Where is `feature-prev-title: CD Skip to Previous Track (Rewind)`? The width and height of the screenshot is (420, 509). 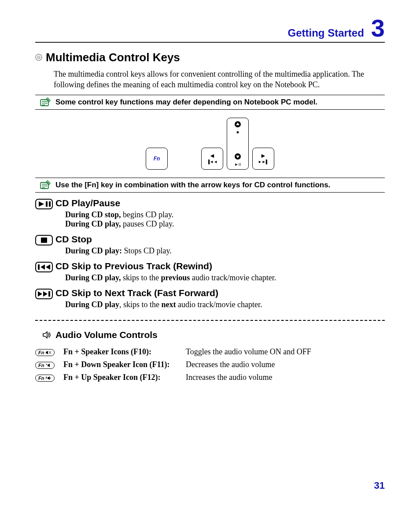
feature-prev-title: CD Skip to Previous Track (Rewind) is located at coordinates (220, 266).